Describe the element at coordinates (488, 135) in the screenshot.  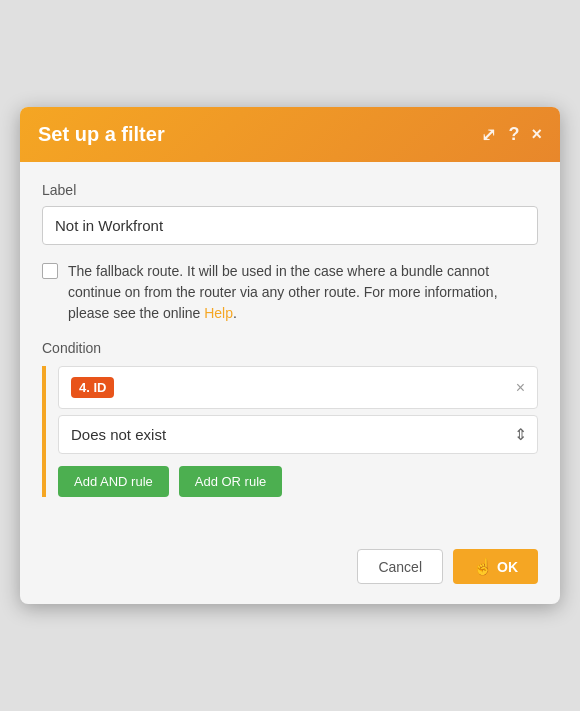
I see `resize-icon: ⤢` at that location.